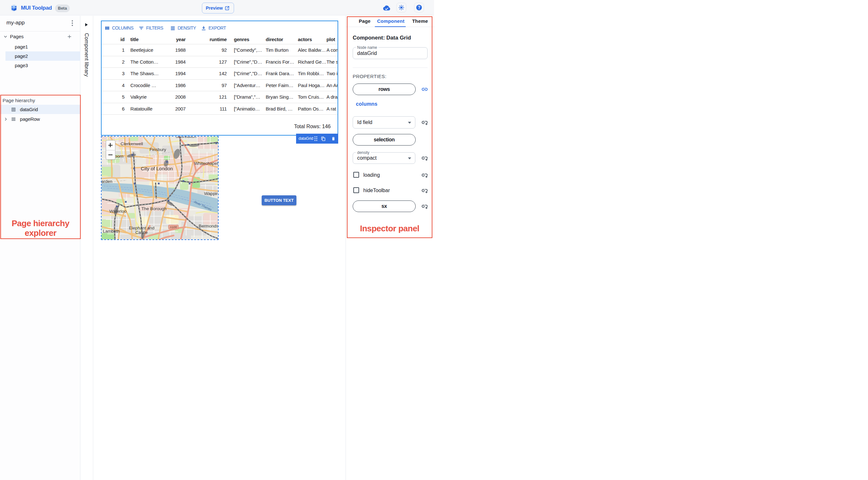  I want to click on svg-text: born, so click(119, 156).